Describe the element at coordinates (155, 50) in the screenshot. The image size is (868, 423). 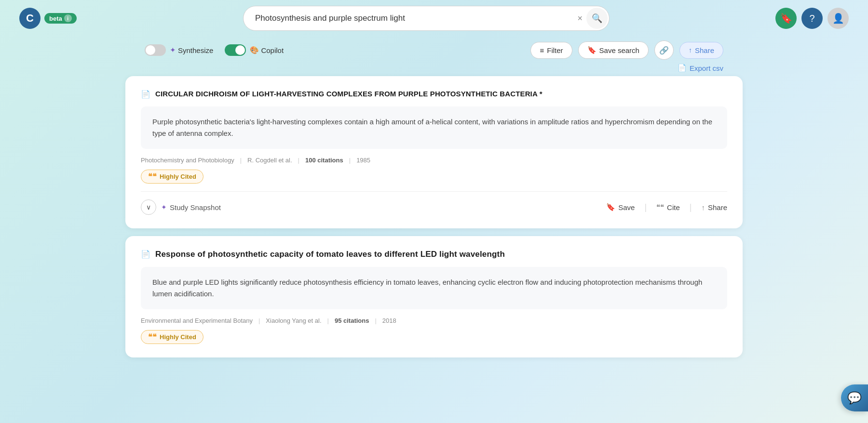
I see `synthesize-toggle` at that location.